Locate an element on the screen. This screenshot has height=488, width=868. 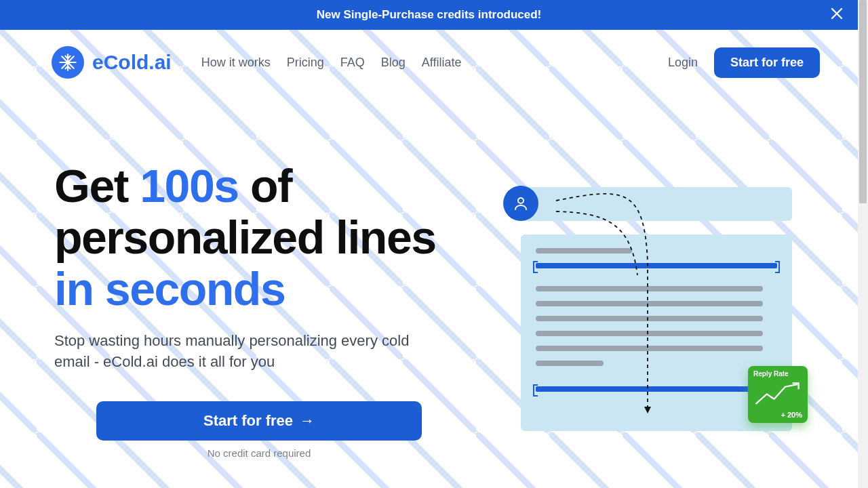
announcement-text: New Single-Purchase credits introduced! is located at coordinates (429, 15).